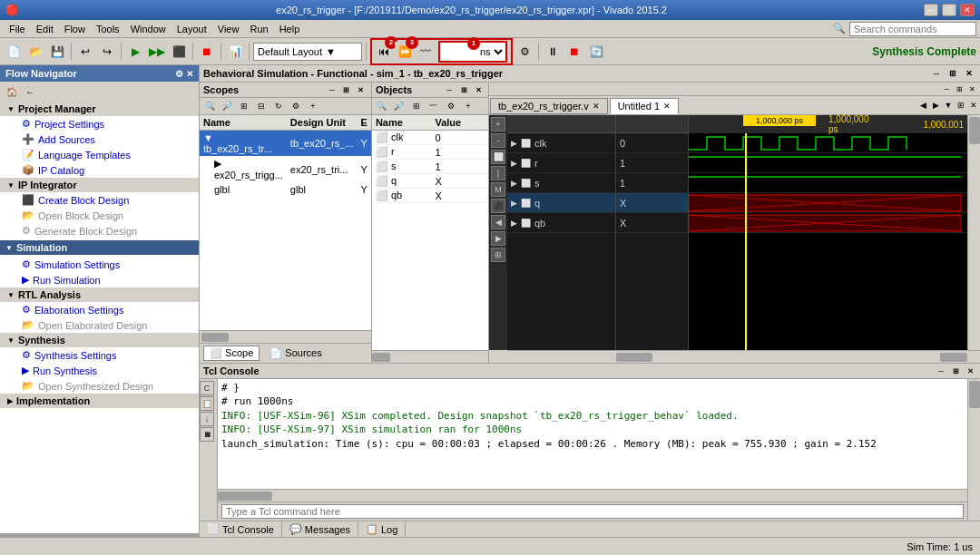 The width and height of the screenshot is (980, 555). What do you see at coordinates (498, 239) in the screenshot?
I see `wave-sb-next-edge: ▶` at bounding box center [498, 239].